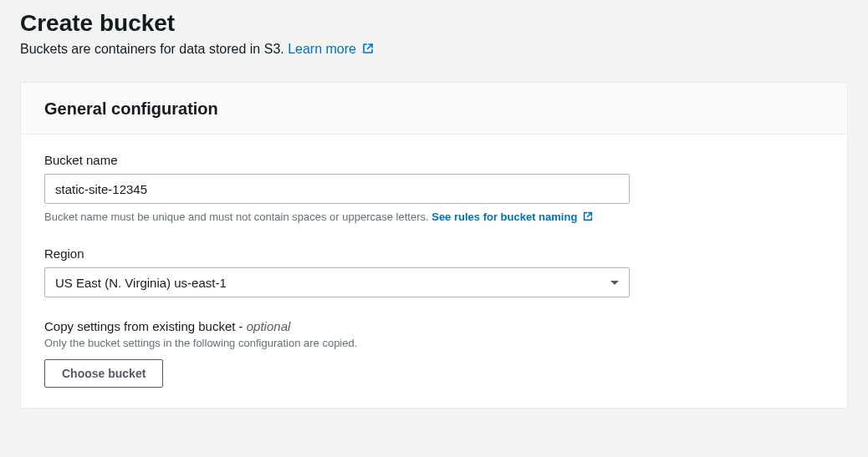 Image resolution: width=868 pixels, height=457 pixels. Describe the element at coordinates (434, 109) in the screenshot. I see `panel-header: General configuration` at that location.